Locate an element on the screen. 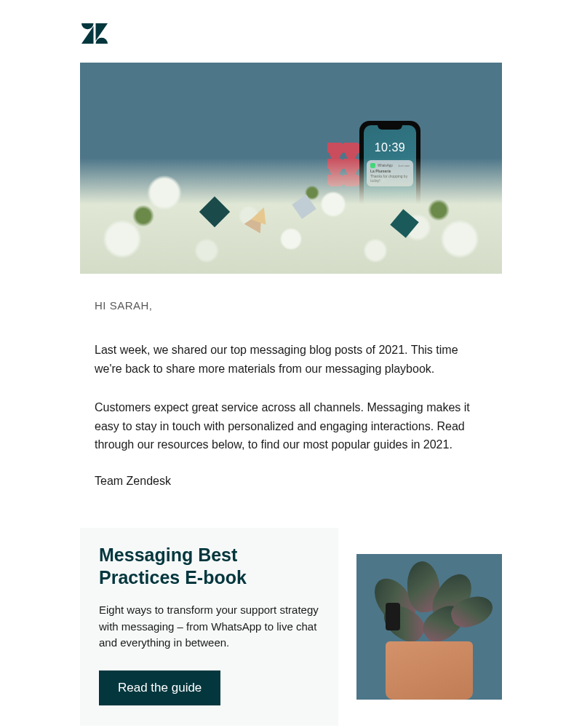 The width and height of the screenshot is (582, 728). signoff: Team Zendesk is located at coordinates (291, 481).